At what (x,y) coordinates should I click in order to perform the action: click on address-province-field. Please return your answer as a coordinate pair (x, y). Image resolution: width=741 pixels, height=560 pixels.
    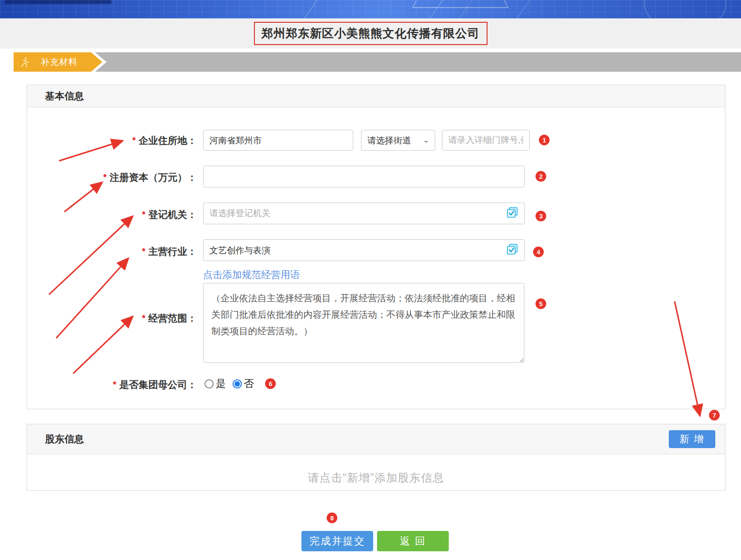
    Looking at the image, I should click on (278, 140).